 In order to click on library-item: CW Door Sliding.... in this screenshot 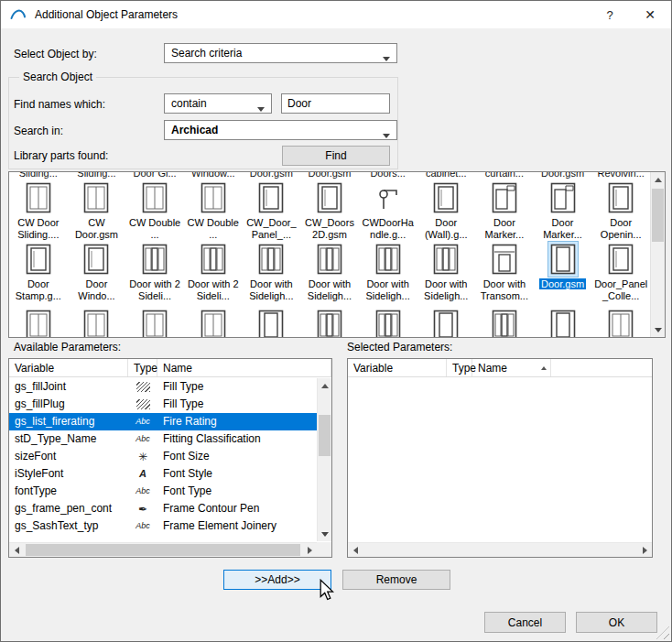, I will do `click(38, 211)`.